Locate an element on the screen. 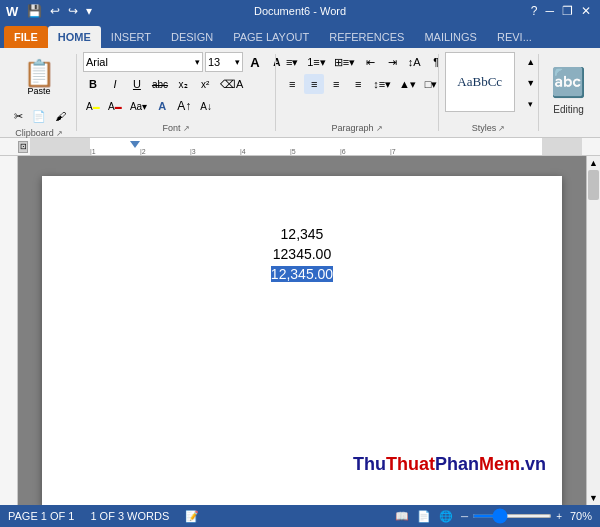 This screenshot has height=527, width=600. align-right-button: ≡ is located at coordinates (336, 84).